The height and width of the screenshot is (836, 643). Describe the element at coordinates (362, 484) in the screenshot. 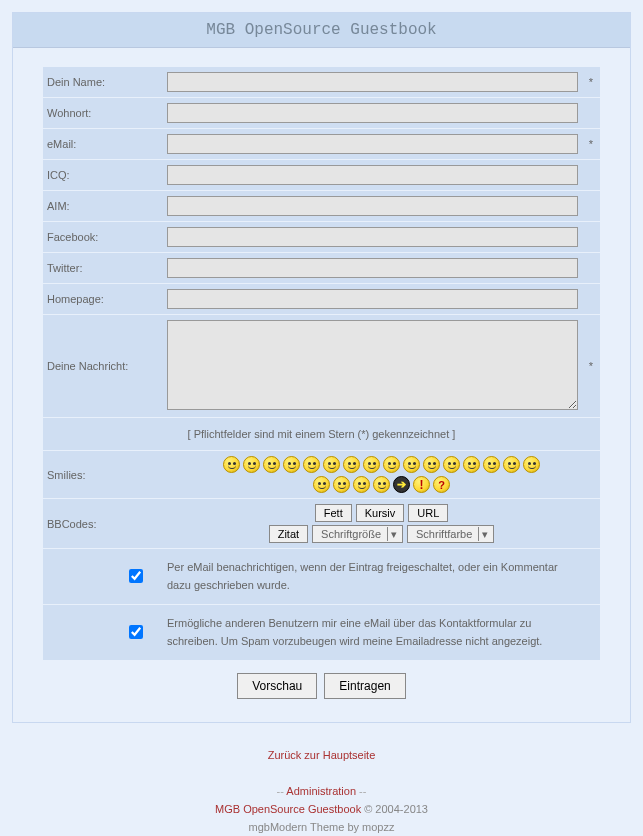

I see `smiley-angry-icon` at that location.